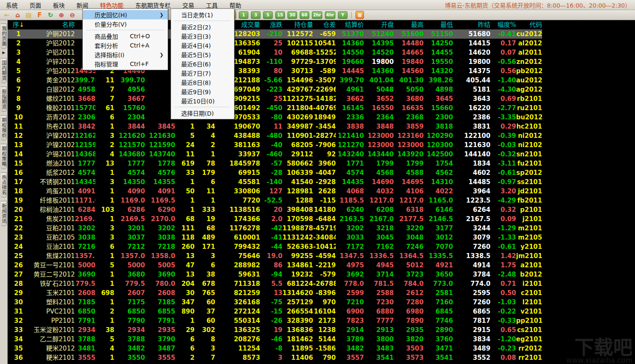 Image resolution: width=635 pixels, height=364 pixels. Describe the element at coordinates (29, 15) in the screenshot. I see `notebook-icon: ▤` at that location.